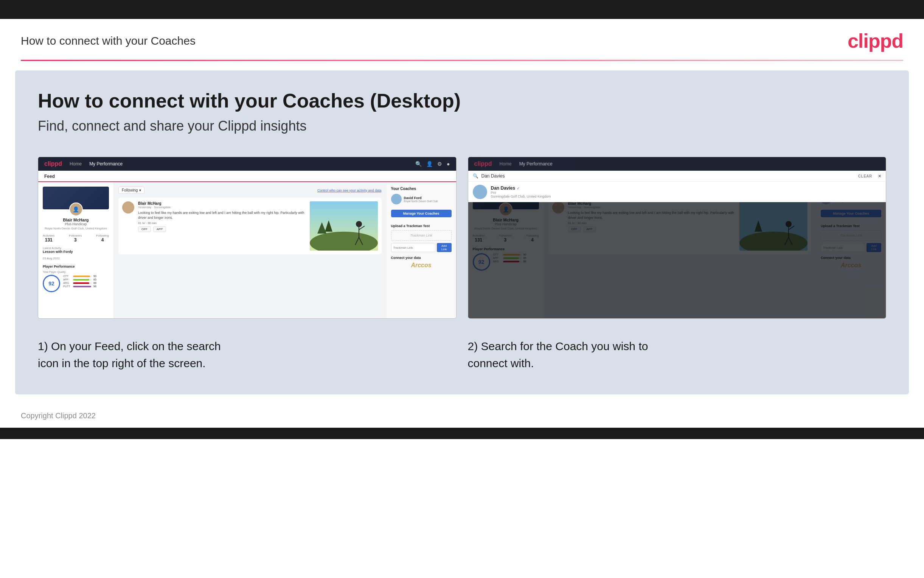 The height and width of the screenshot is (578, 924). Describe the element at coordinates (76, 272) in the screenshot. I see `quality-title-1: Total Player Quality` at that location.